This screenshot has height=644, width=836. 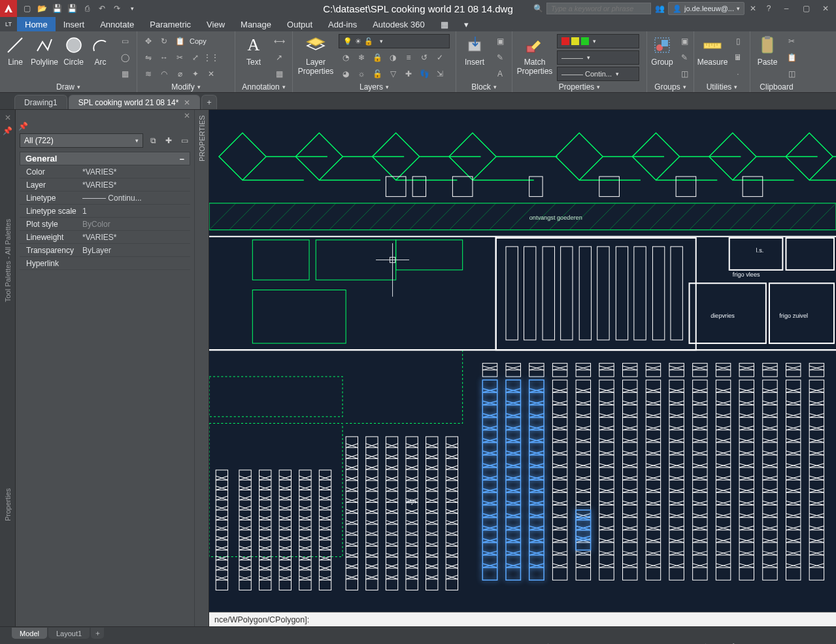 What do you see at coordinates (184, 141) in the screenshot?
I see `select-objects-icon: ▭` at bounding box center [184, 141].